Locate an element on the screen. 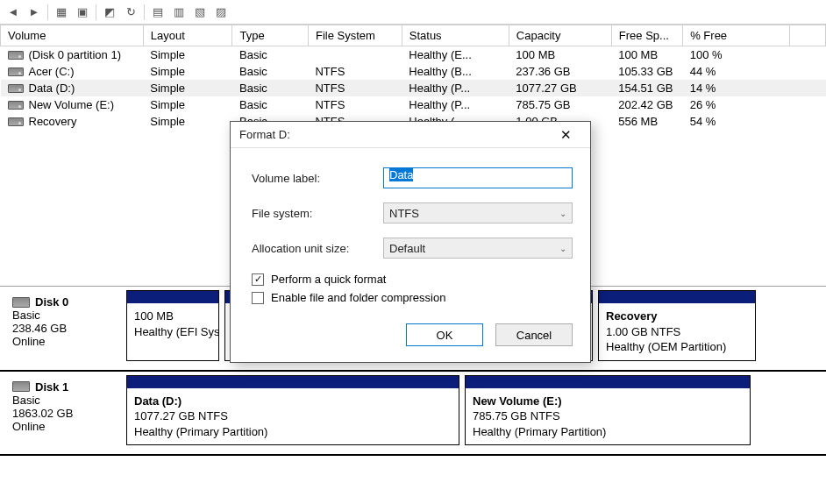  file-system-label: File system: is located at coordinates (317, 214).